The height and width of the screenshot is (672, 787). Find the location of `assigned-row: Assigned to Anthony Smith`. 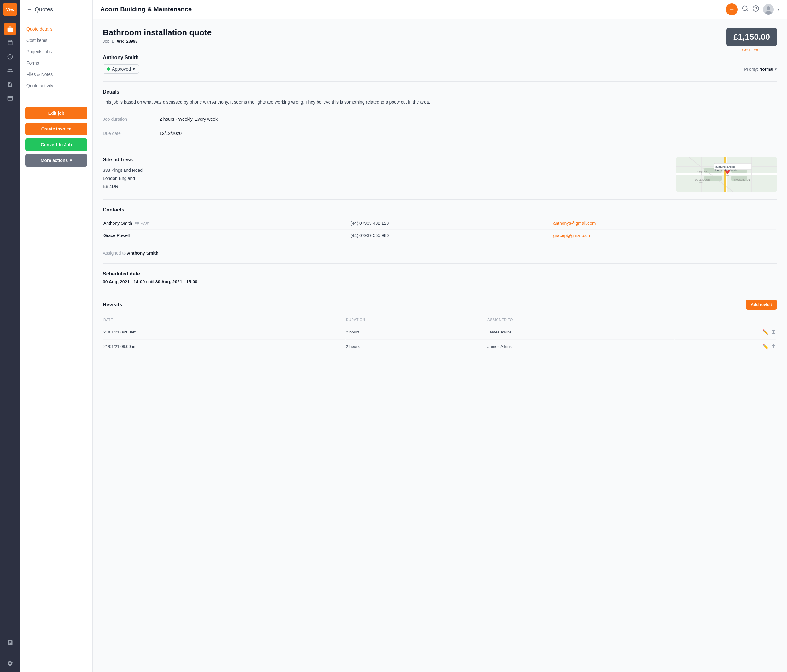

assigned-row: Assigned to Anthony Smith is located at coordinates (440, 253).